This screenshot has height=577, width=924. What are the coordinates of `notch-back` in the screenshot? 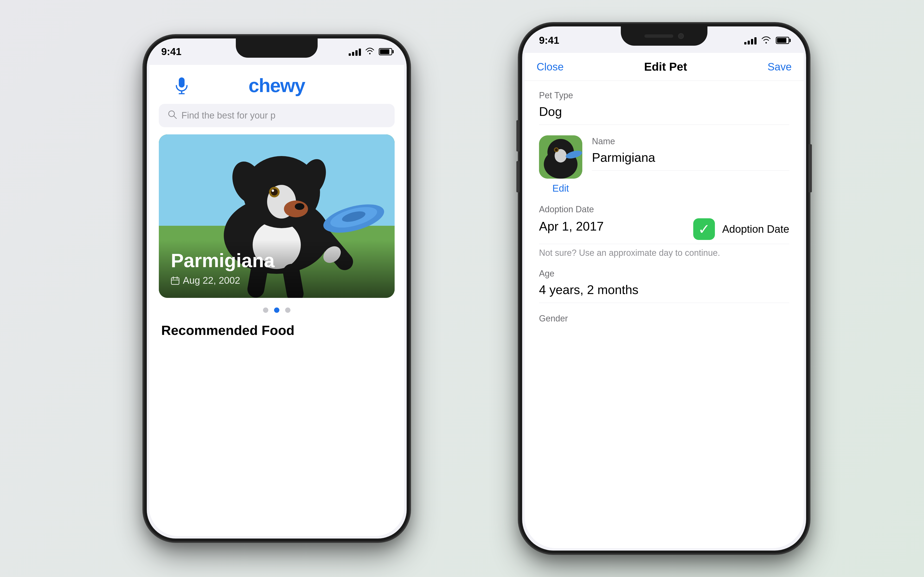 It's located at (277, 48).